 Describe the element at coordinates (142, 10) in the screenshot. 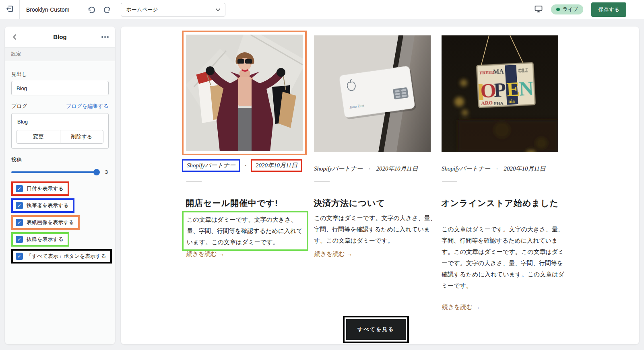

I see `page-selector-value: ホームページ` at that location.